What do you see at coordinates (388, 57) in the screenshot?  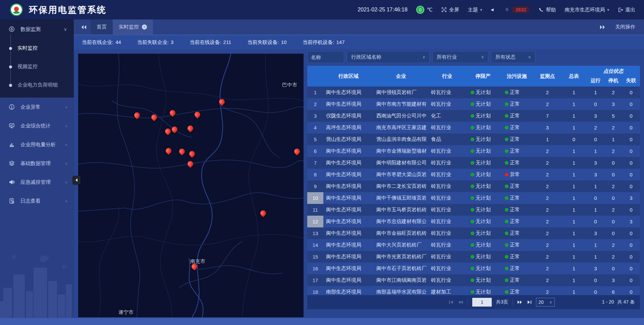 I see `region-filter-select: 行政区域名称 ∨` at bounding box center [388, 57].